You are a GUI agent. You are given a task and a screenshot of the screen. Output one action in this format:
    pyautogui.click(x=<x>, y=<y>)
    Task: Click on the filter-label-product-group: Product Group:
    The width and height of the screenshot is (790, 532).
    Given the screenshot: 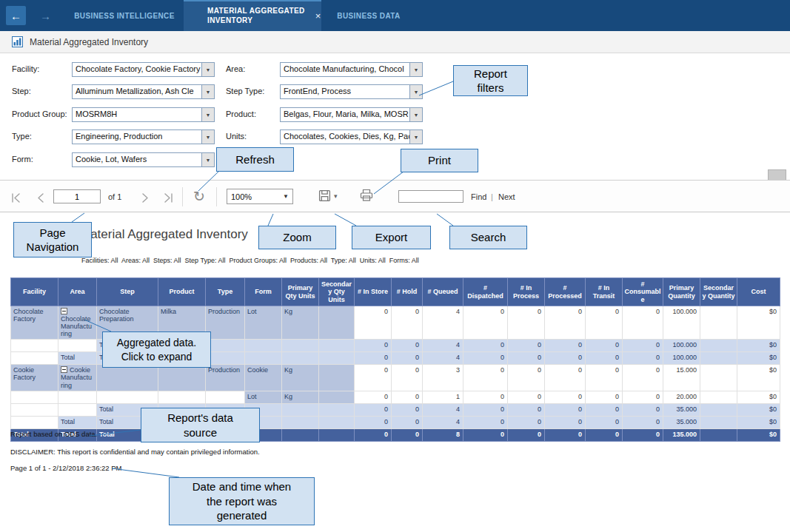 What is the action you would take?
    pyautogui.click(x=41, y=112)
    